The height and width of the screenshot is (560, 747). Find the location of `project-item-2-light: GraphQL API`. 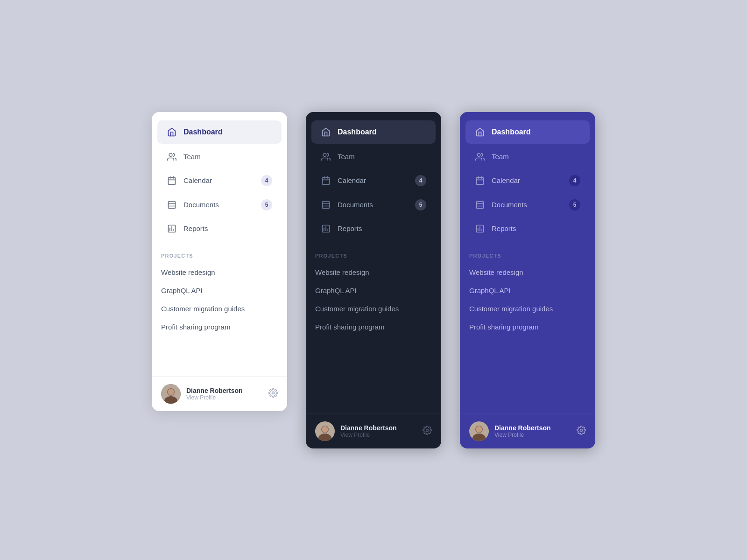

project-item-2-light: GraphQL API is located at coordinates (219, 290).